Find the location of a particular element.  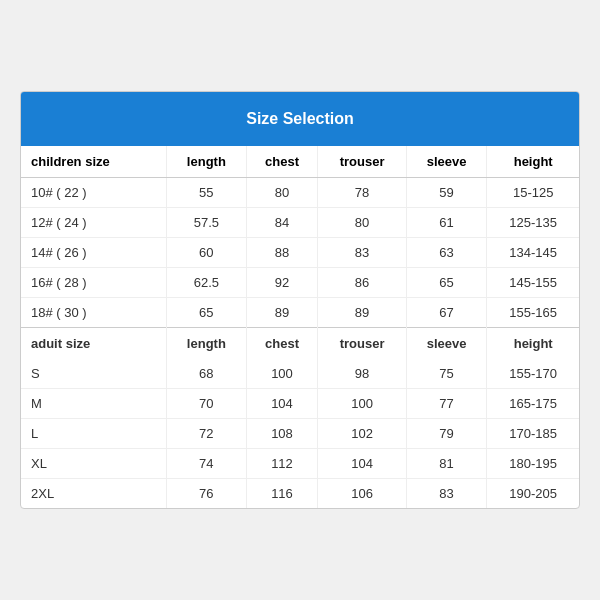

cell-length: 76 is located at coordinates (206, 494).